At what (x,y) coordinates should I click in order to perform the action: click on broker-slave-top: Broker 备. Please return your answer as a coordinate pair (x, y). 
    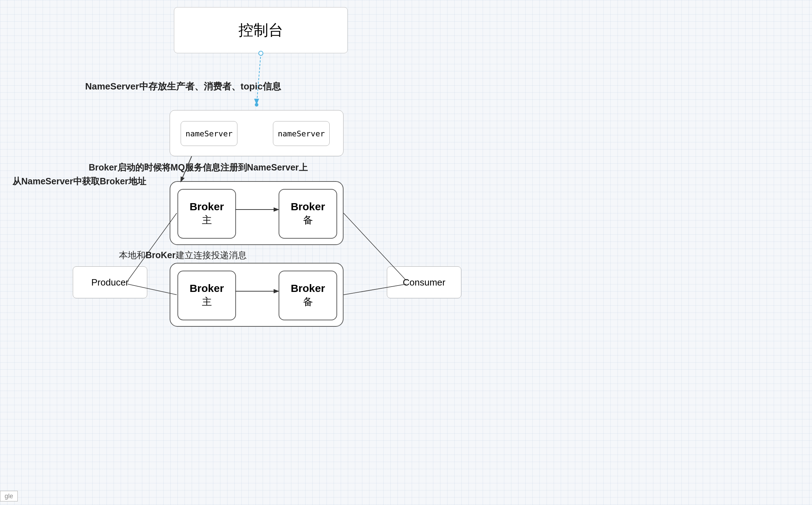
    Looking at the image, I should click on (308, 214).